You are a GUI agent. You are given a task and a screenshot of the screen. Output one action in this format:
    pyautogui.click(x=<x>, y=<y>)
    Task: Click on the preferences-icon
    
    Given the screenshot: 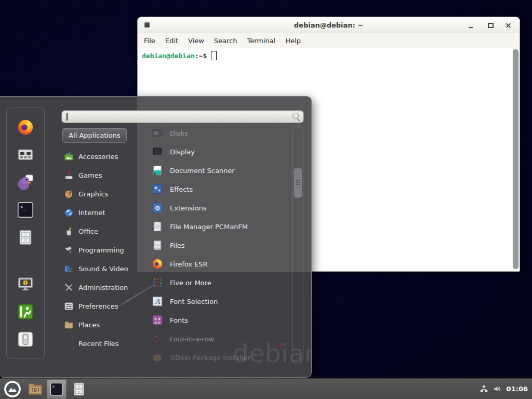 What is the action you would take?
    pyautogui.click(x=69, y=307)
    